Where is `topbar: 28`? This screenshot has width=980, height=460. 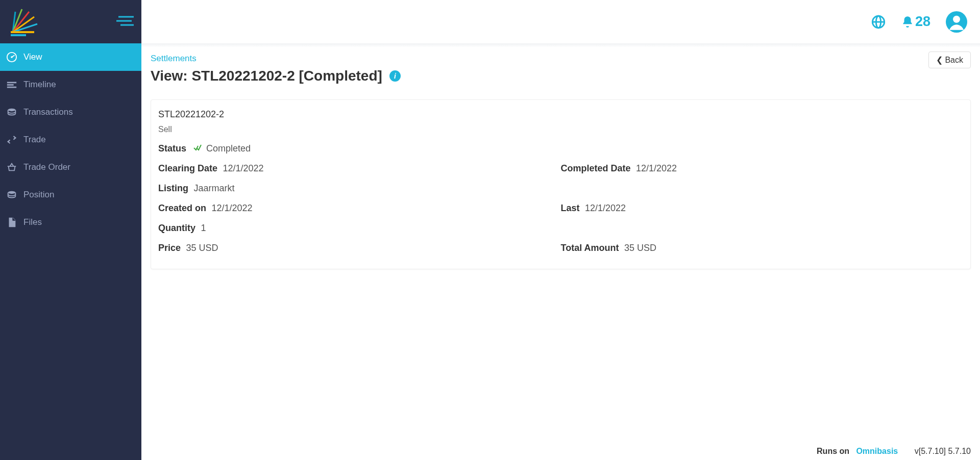 topbar: 28 is located at coordinates (560, 21).